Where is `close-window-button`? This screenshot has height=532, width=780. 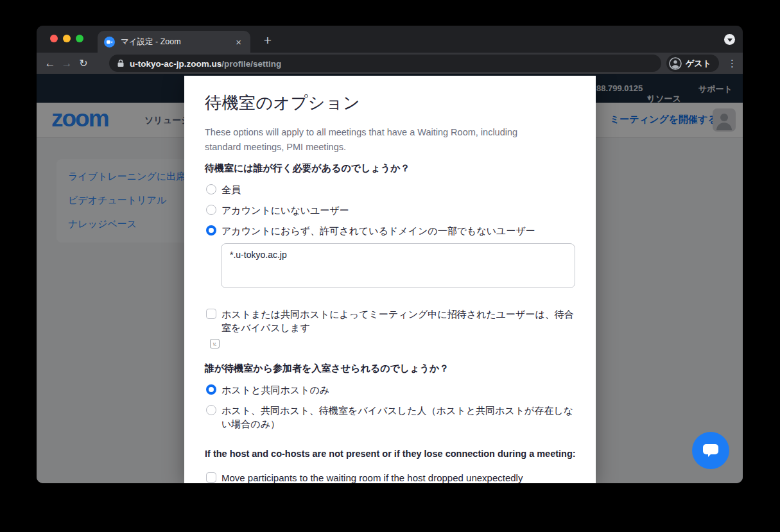 close-window-button is located at coordinates (54, 39).